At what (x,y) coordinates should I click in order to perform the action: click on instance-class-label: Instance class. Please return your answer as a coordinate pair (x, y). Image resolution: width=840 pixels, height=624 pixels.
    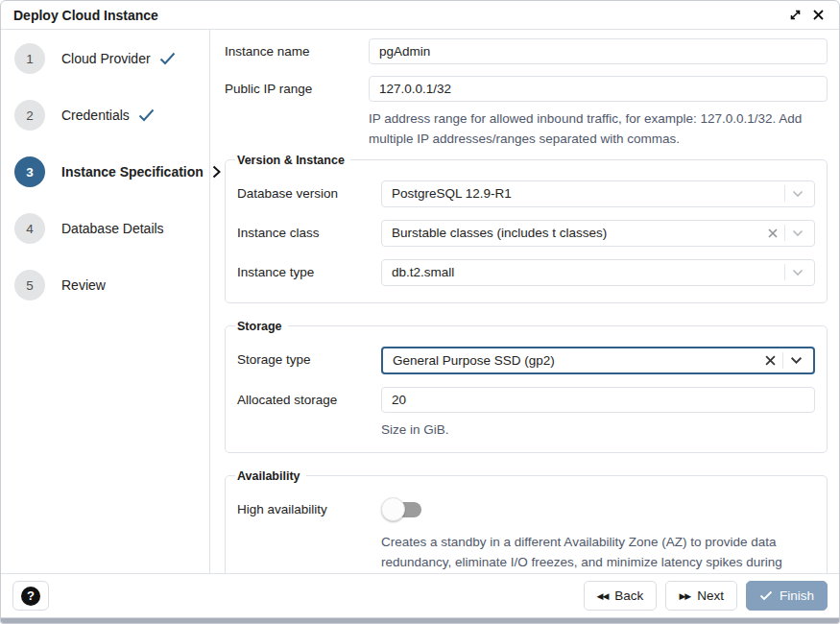
    Looking at the image, I should click on (309, 233).